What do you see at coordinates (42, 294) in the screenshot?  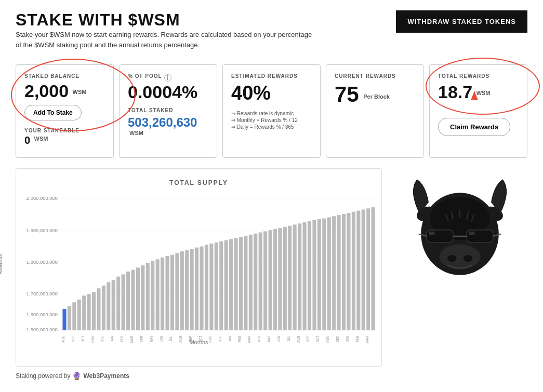 I see `svg-text: 1,700,000,000` at bounding box center [42, 294].